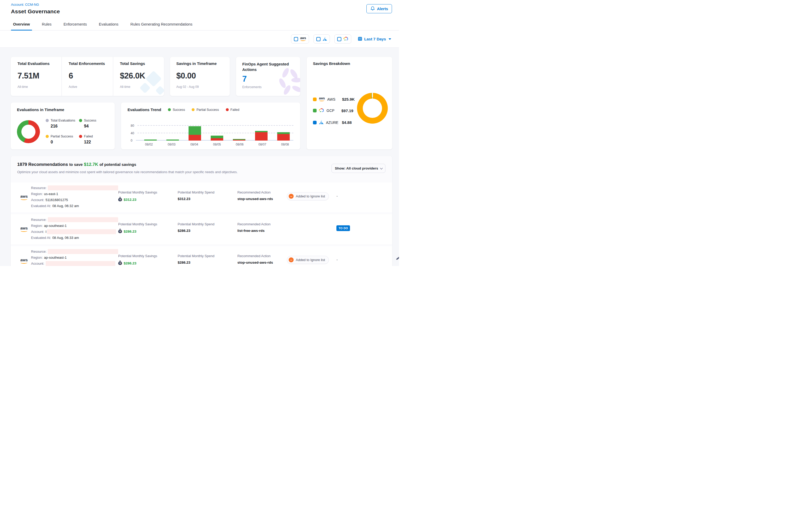 The height and width of the screenshot is (532, 798). What do you see at coordinates (172, 145) in the screenshot?
I see `x-tick: 08/03` at bounding box center [172, 145].